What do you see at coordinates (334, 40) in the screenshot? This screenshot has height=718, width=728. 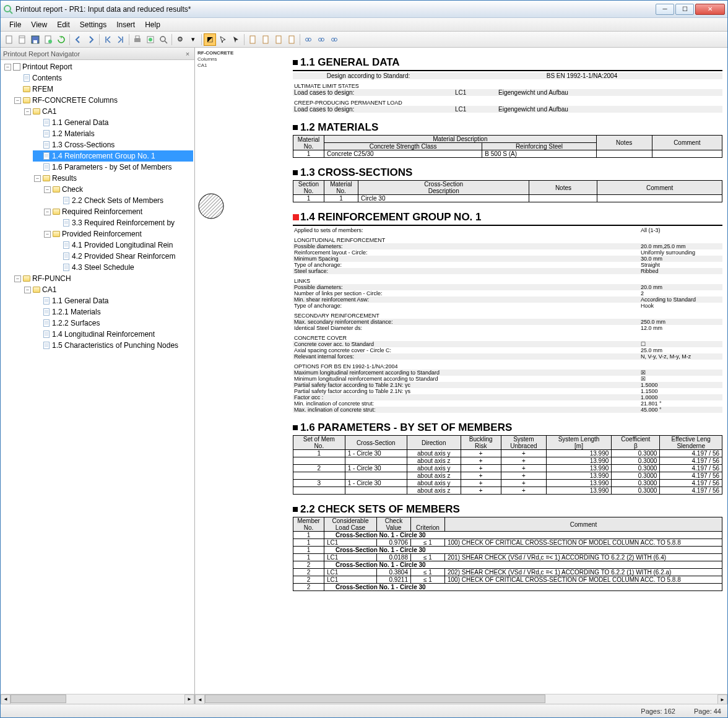 I see `link3-icon` at bounding box center [334, 40].